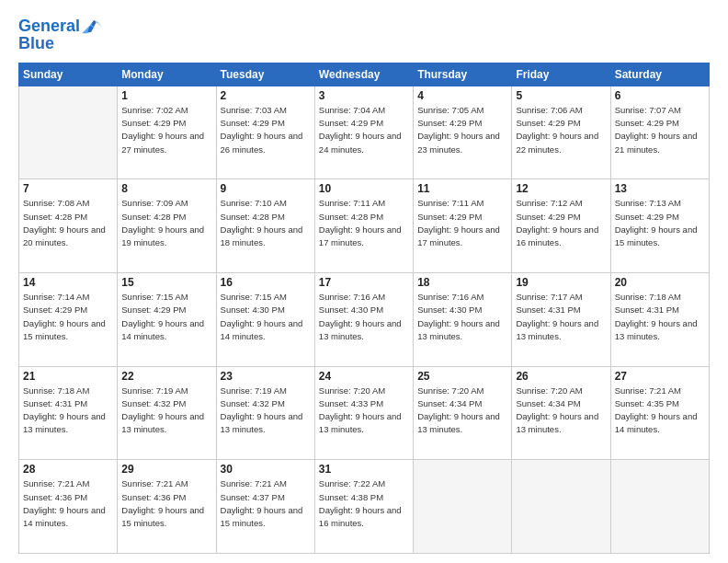 Image resolution: width=728 pixels, height=563 pixels. I want to click on day-header-saturday: Saturday, so click(660, 74).